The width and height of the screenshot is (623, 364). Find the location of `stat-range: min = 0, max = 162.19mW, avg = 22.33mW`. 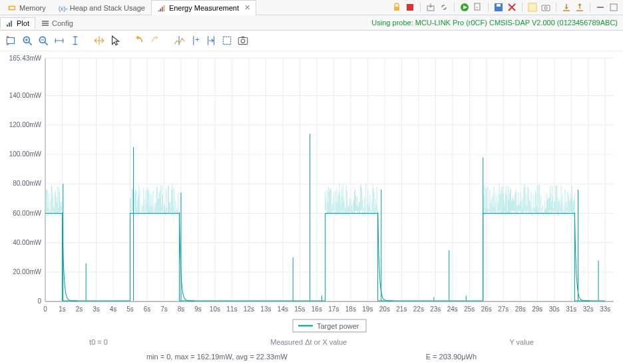

stat-range: min = 0, max = 162.19mW, avg = 22.33mW is located at coordinates (217, 357).